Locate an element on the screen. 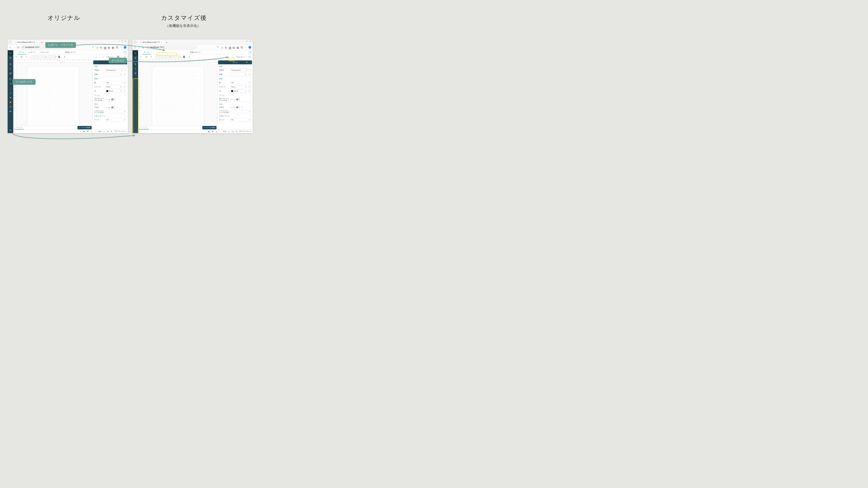  sidebar-shape-icon is located at coordinates (10, 98).